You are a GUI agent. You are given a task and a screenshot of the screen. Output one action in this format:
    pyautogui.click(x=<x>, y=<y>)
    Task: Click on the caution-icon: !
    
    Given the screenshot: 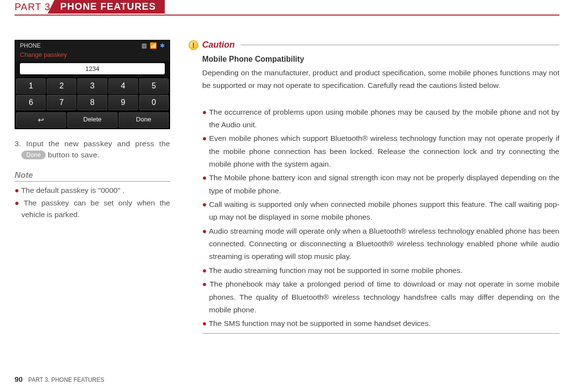 What is the action you would take?
    pyautogui.click(x=193, y=45)
    